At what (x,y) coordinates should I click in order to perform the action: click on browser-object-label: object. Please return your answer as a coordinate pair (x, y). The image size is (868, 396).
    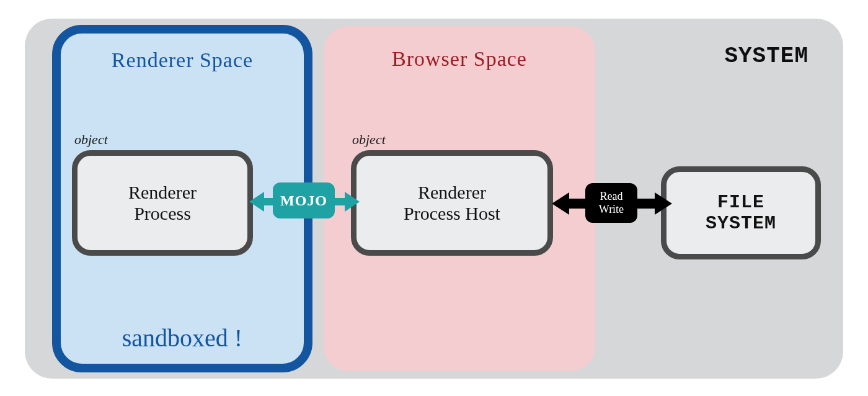
    Looking at the image, I should click on (369, 140).